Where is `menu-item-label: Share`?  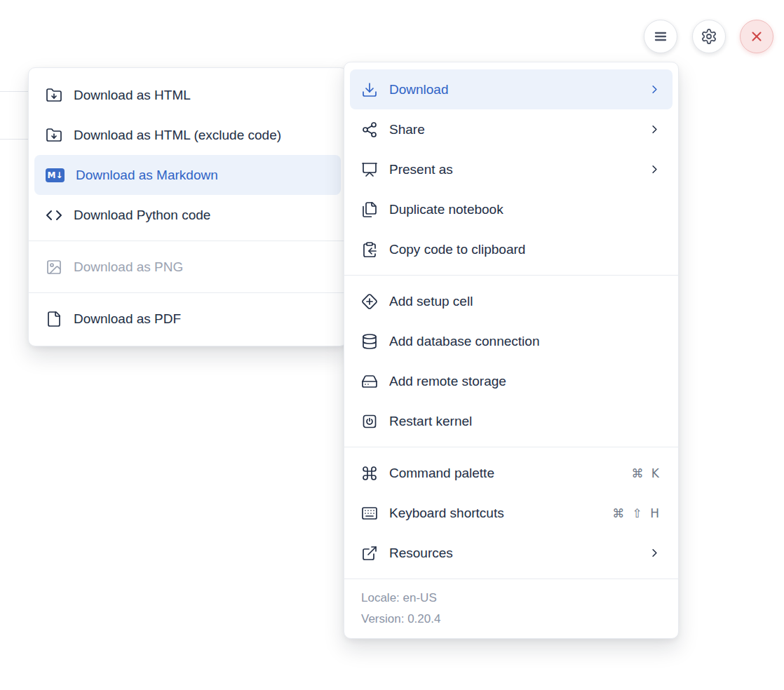 menu-item-label: Share is located at coordinates (513, 130).